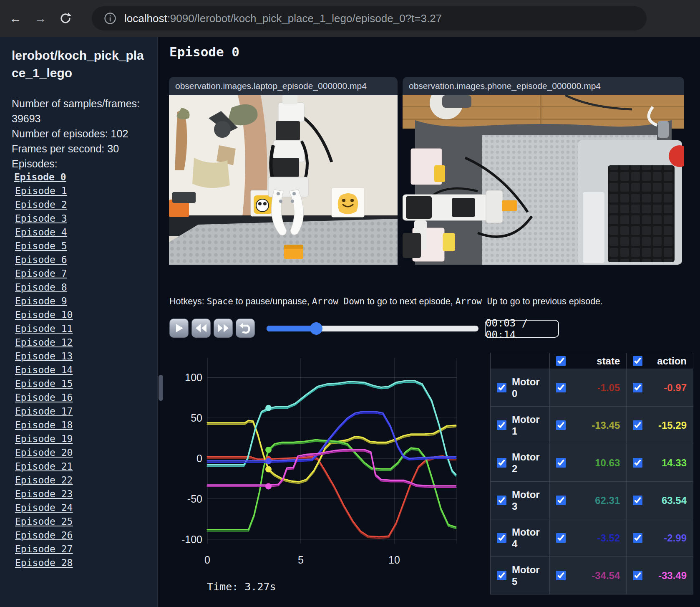 Image resolution: width=700 pixels, height=607 pixels. I want to click on motor-0-row-checkbox, so click(501, 387).